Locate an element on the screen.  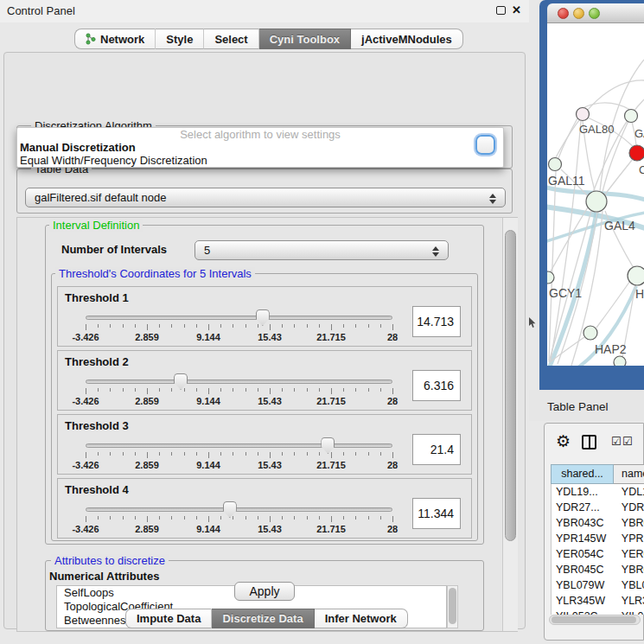
cell-shared-name: YDL19... is located at coordinates (583, 492).